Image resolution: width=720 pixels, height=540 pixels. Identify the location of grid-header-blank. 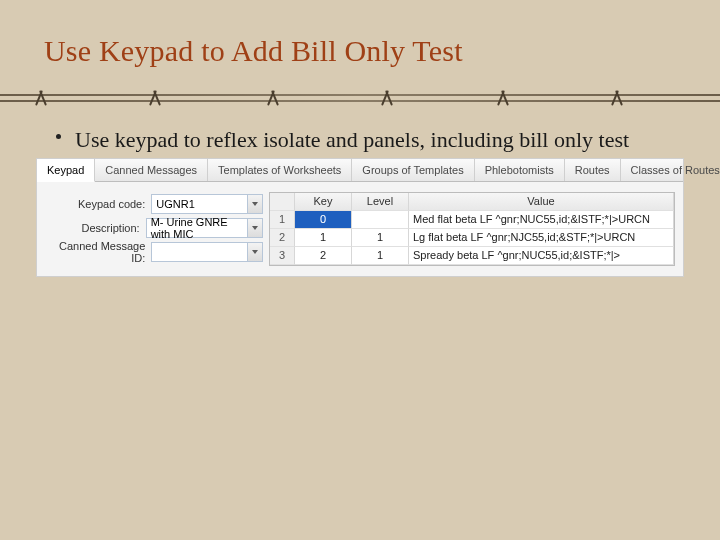
(282, 202).